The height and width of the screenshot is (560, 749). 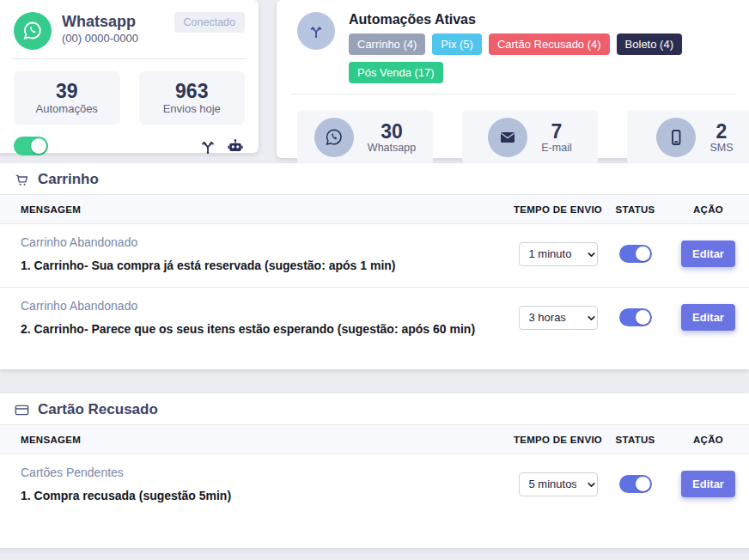 What do you see at coordinates (688, 137) in the screenshot?
I see `channel-sms: 2 SMS` at bounding box center [688, 137].